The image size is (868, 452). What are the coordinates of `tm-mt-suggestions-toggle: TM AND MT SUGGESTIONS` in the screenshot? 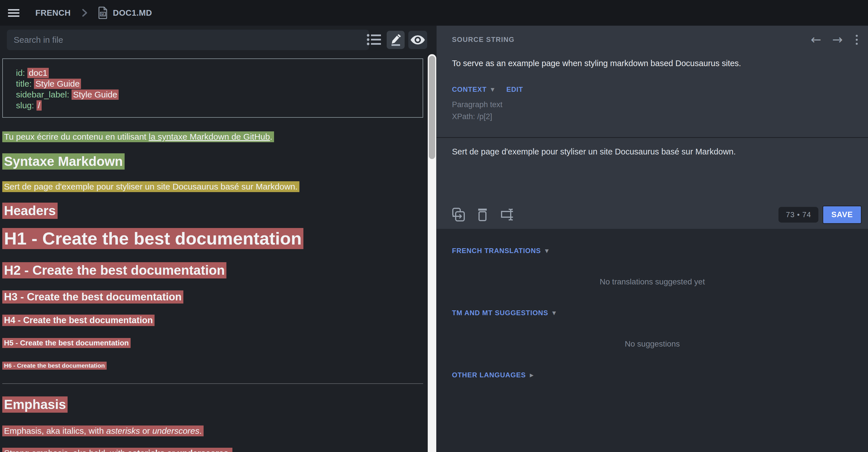 It's located at (500, 313).